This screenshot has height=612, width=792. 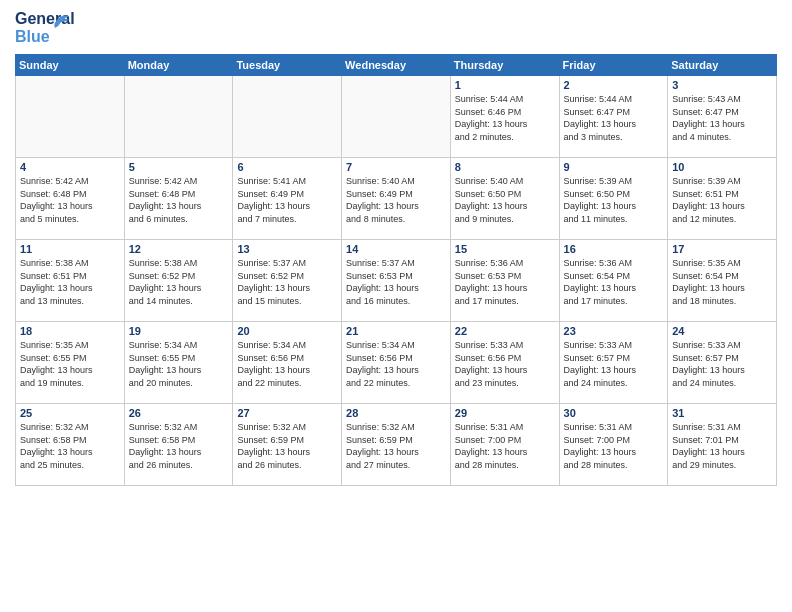 I want to click on calendar-day-29: 29Sunrise: 5:31 AM Sunset: 7:00 PM Dayli…, so click(x=504, y=445).